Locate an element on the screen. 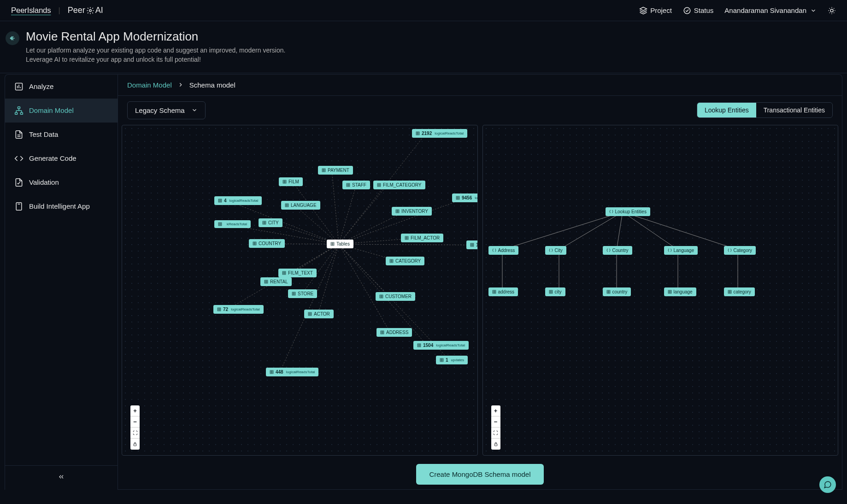 The width and height of the screenshot is (847, 504). graph-stat-node: kReadsTotal is located at coordinates (232, 224).